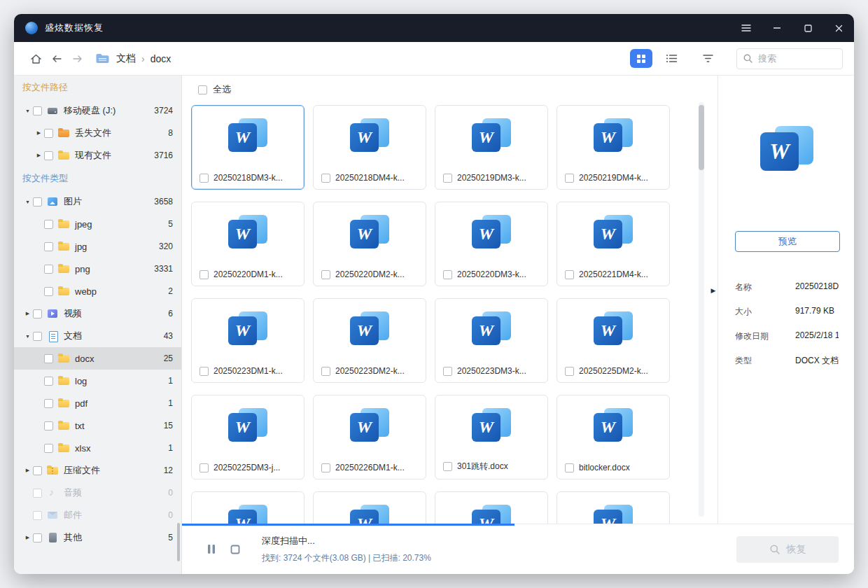  What do you see at coordinates (98, 426) in the screenshot?
I see `sidebar-item-txt: txt 15` at bounding box center [98, 426].